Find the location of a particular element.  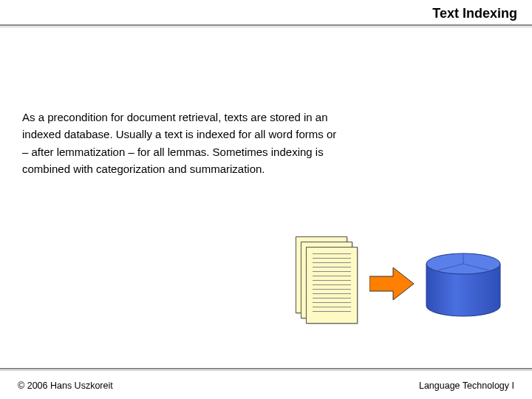

footer-divider is located at coordinates (266, 369).